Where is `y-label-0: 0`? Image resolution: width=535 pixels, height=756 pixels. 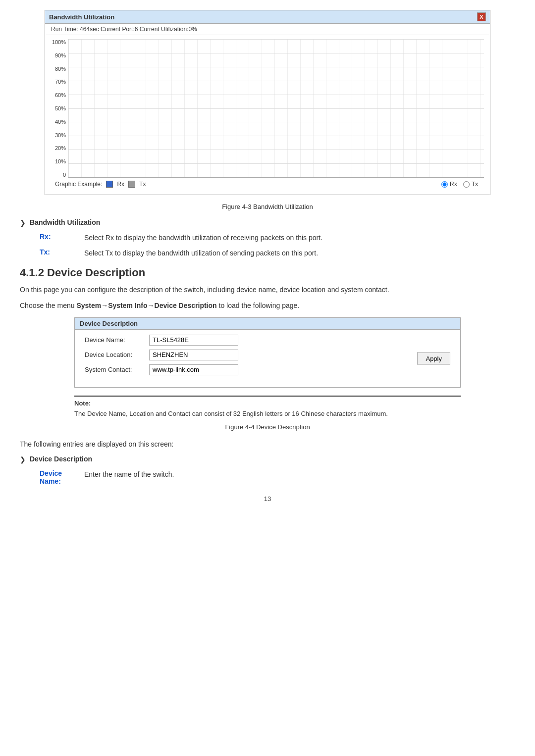
y-label-0: 0 is located at coordinates (57, 175).